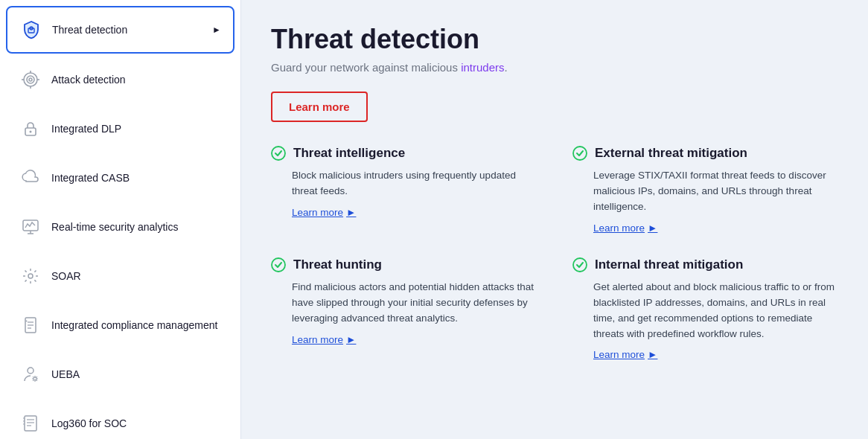 This screenshot has width=868, height=439. What do you see at coordinates (121, 178) in the screenshot?
I see `sidebar-item-integrated-casb: Integrated CASB` at bounding box center [121, 178].